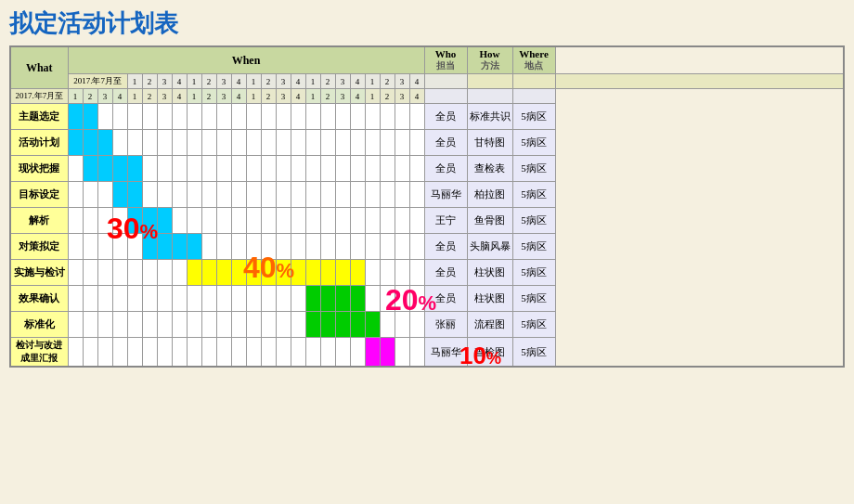 The image size is (854, 504). I want to click on how-7: 柱状图, so click(490, 273).